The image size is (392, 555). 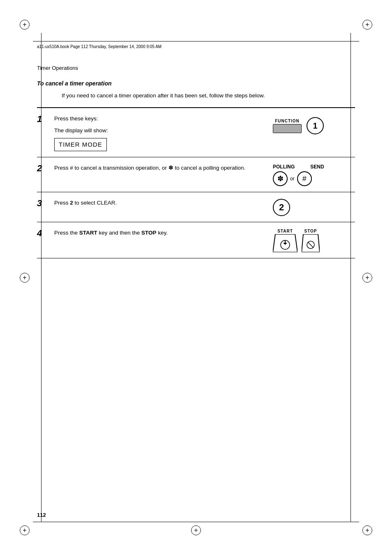 I want to click on hash-key: #, so click(x=304, y=179).